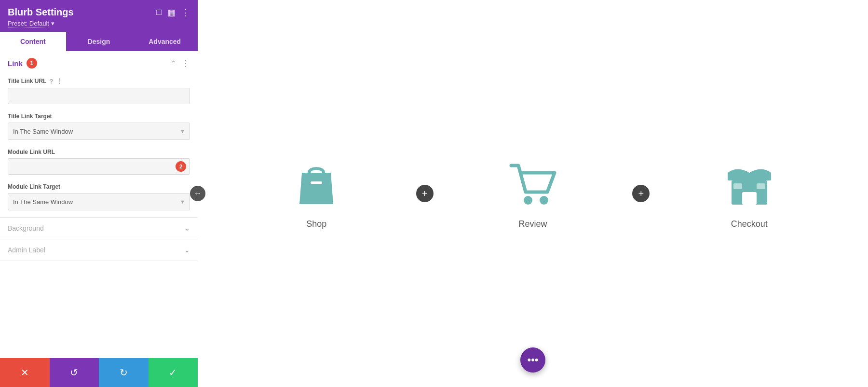  What do you see at coordinates (173, 13) in the screenshot?
I see `header-icons: □ ▦ ⋮` at bounding box center [173, 13].